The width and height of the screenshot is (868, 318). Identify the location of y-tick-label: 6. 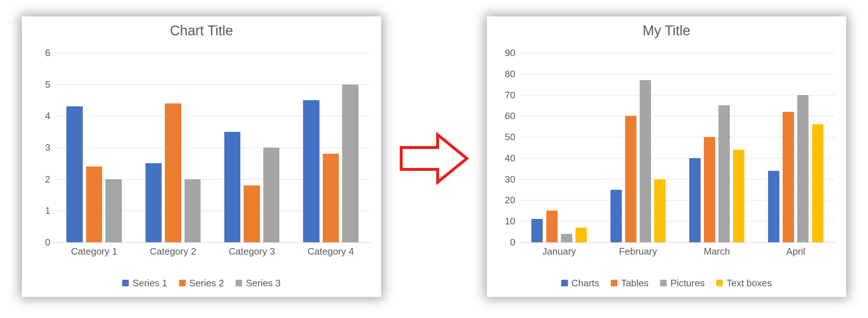
(50, 53).